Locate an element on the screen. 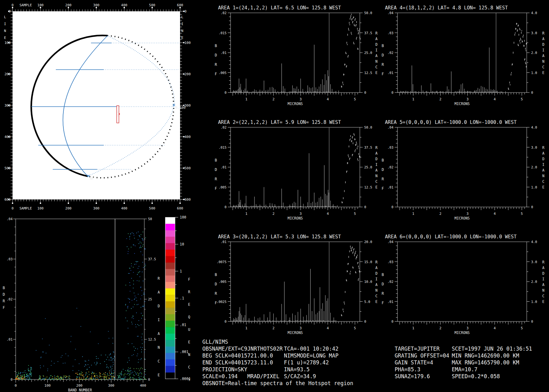 The image size is (549, 392). info-line: END SCLK=04015723.11.0 is located at coordinates (238, 363).